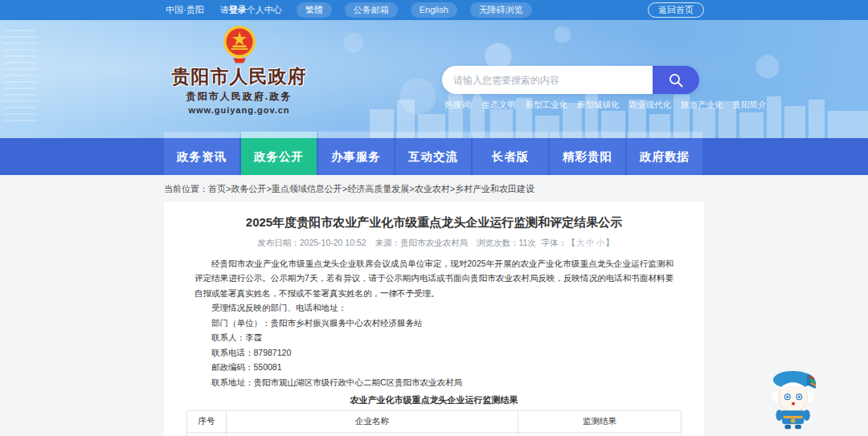 The image size is (868, 436). What do you see at coordinates (202, 157) in the screenshot?
I see `nav-tab-label: 政务资讯` at bounding box center [202, 157].